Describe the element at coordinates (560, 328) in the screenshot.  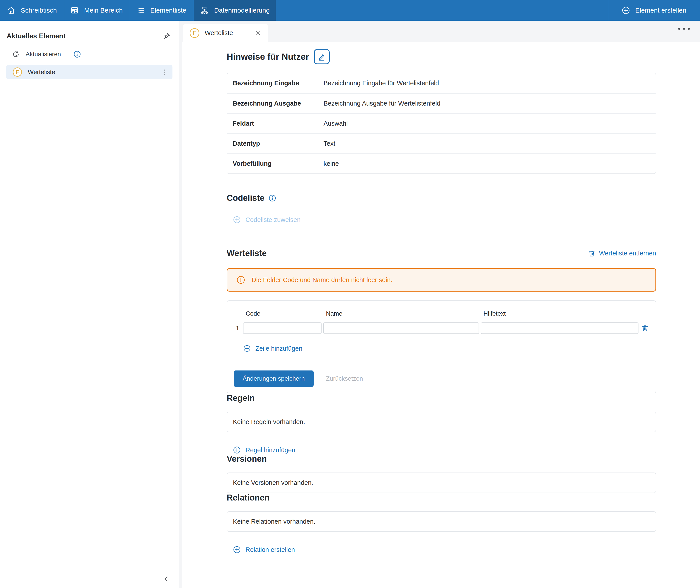
I see `hilfetext-input` at that location.